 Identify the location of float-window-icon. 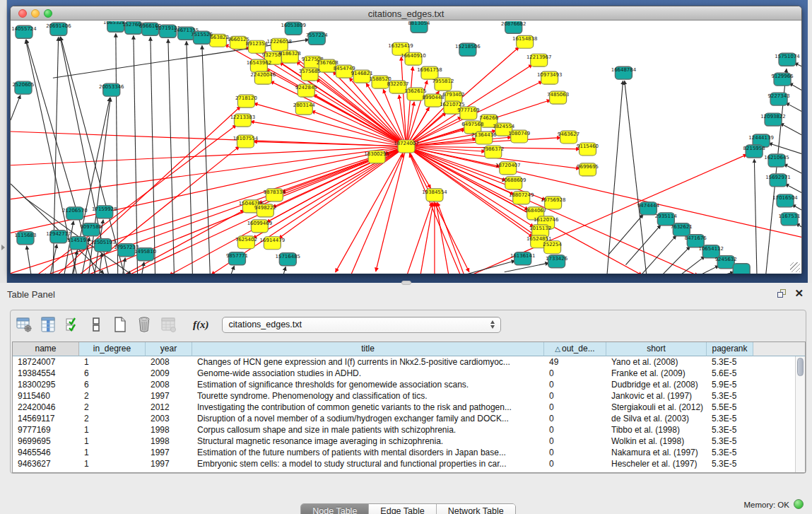
(782, 294).